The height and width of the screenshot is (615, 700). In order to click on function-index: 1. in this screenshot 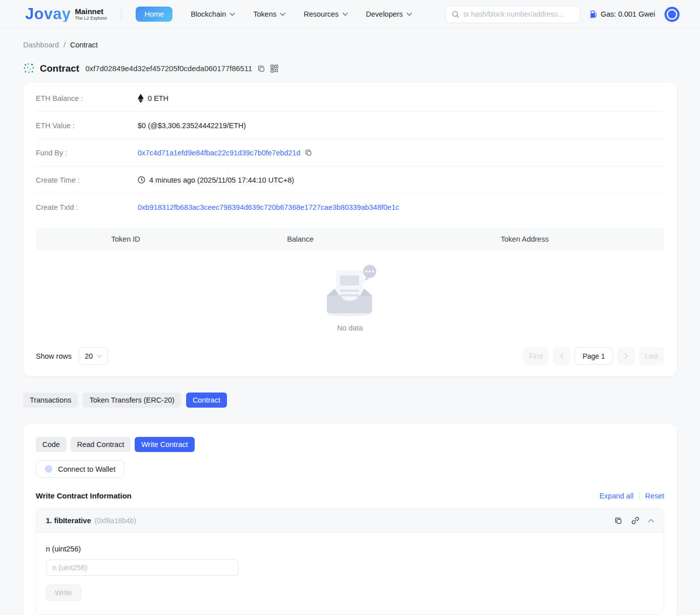, I will do `click(49, 521)`.